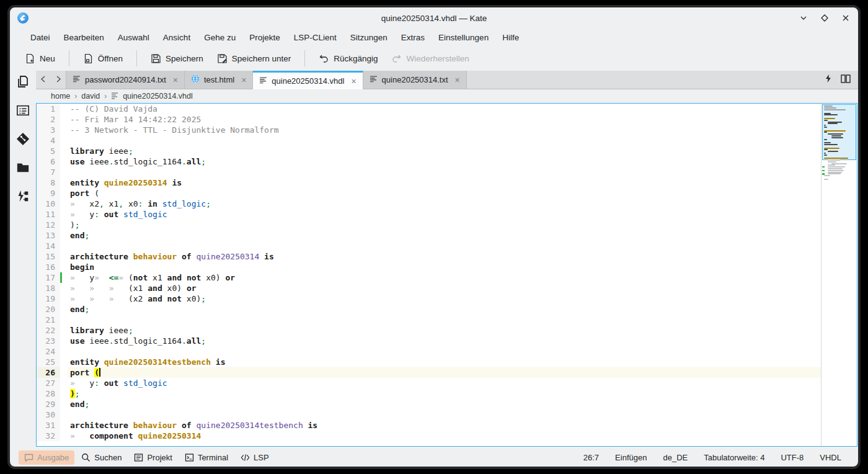  I want to click on next-document-icon, so click(58, 80).